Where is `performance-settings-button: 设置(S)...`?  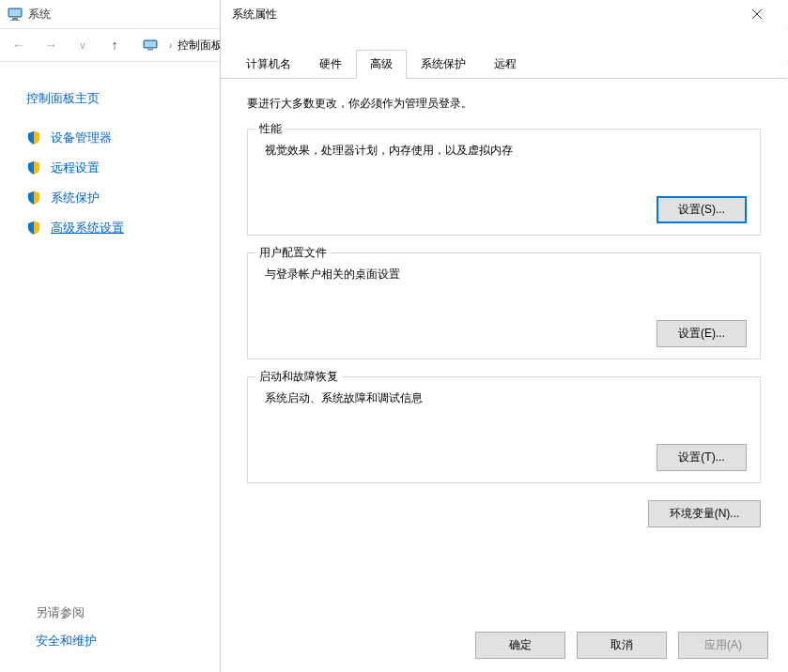 performance-settings-button: 设置(S)... is located at coordinates (702, 210).